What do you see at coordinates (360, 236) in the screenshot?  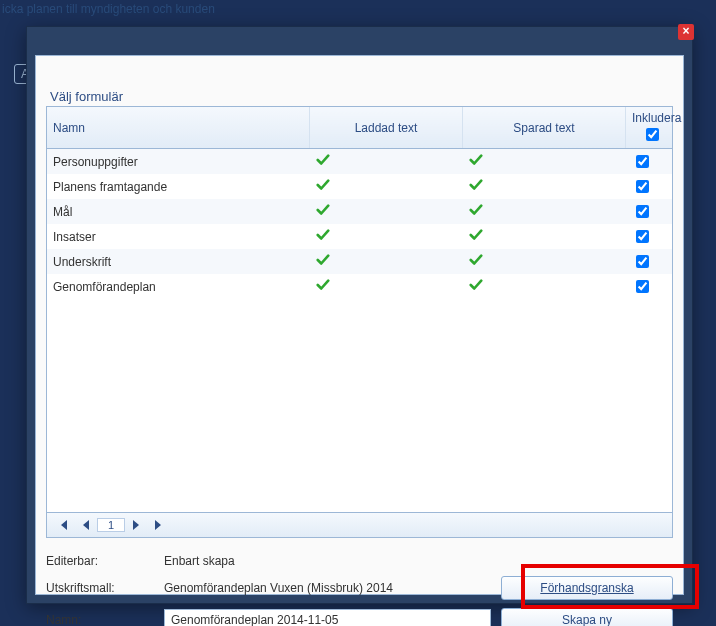 I see `table-row: Insatser` at bounding box center [360, 236].